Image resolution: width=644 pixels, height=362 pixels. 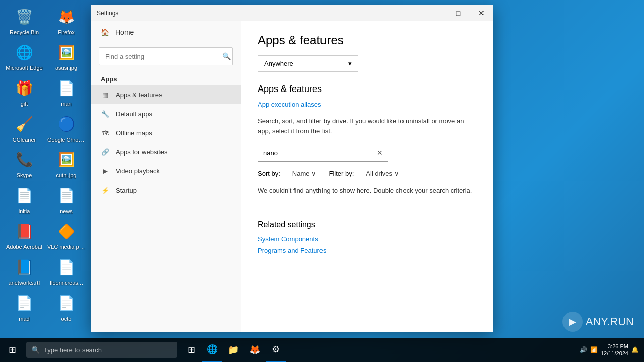 What do you see at coordinates (322, 350) in the screenshot?
I see `taskbar: ⊞ 🔍 Type here to search ⊞ 🌐 📁 🦊 ⚙ 🔊 📶 3:…` at bounding box center [322, 350].